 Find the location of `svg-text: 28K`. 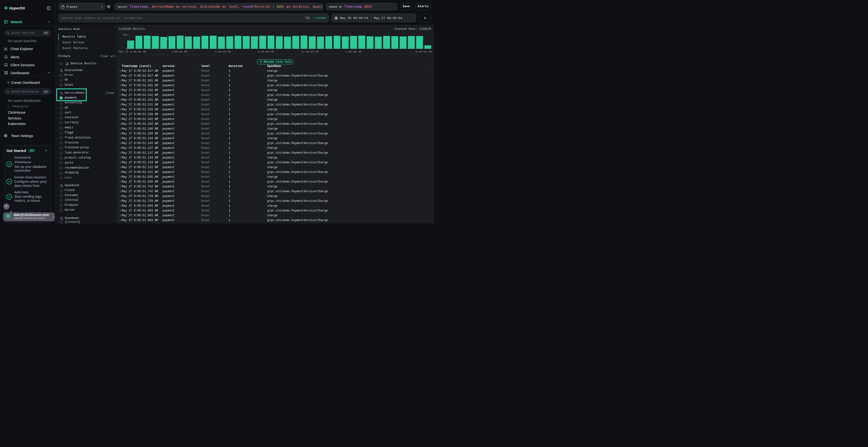

svg-text: 28K is located at coordinates (125, 35).